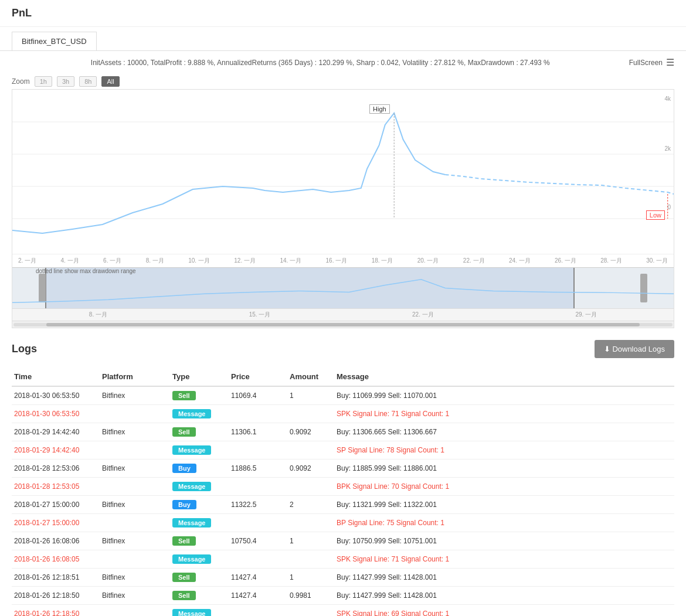  Describe the element at coordinates (155, 261) in the screenshot. I see `x-label-3: 8. 一月` at that location.